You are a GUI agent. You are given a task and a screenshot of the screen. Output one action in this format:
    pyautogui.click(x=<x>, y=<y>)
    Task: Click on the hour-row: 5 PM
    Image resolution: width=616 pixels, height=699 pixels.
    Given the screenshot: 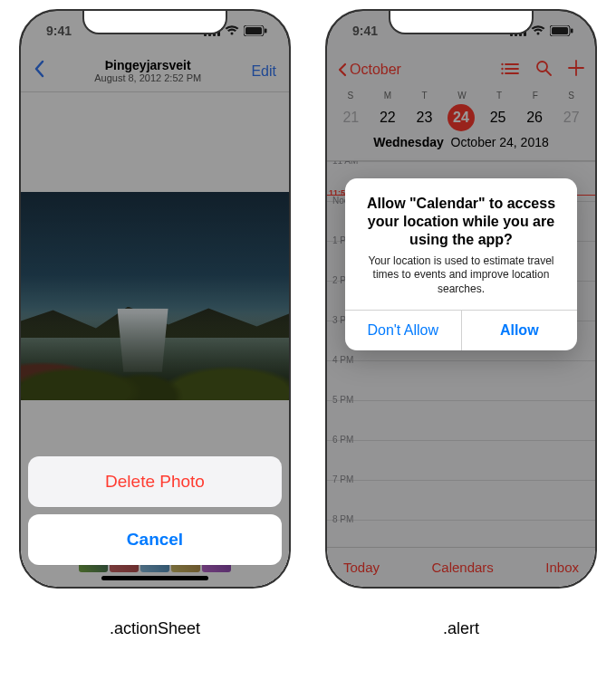 What is the action you would take?
    pyautogui.click(x=461, y=420)
    